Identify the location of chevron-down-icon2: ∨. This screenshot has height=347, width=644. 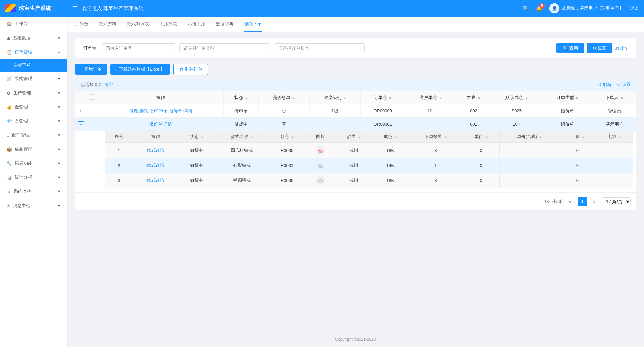
(59, 79).